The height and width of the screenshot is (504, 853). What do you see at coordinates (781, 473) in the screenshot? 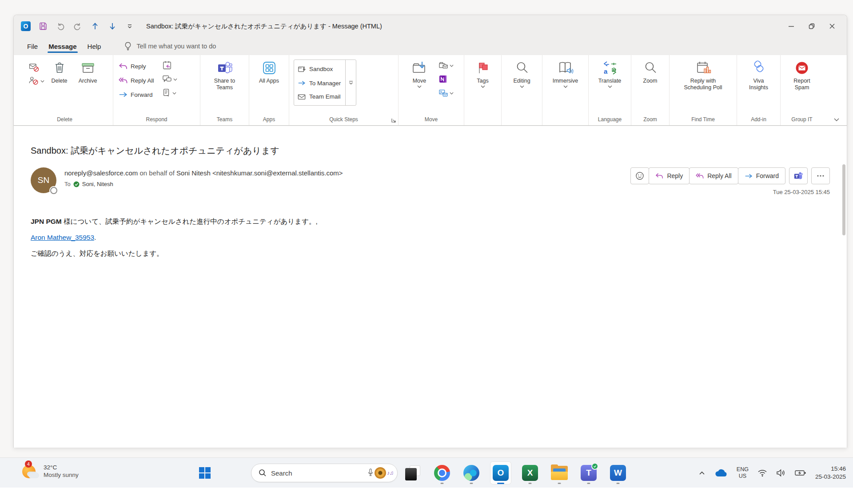
I see `volume-icon` at bounding box center [781, 473].